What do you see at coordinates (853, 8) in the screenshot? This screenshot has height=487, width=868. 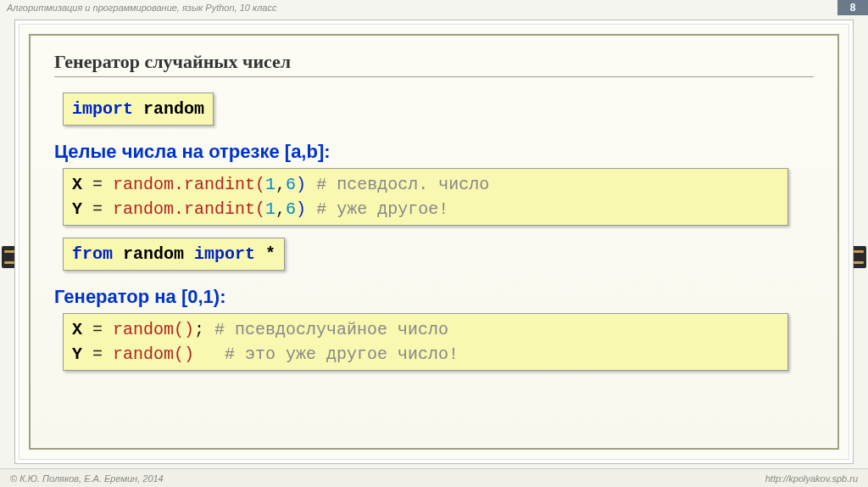 I see `page-number: 8` at bounding box center [853, 8].